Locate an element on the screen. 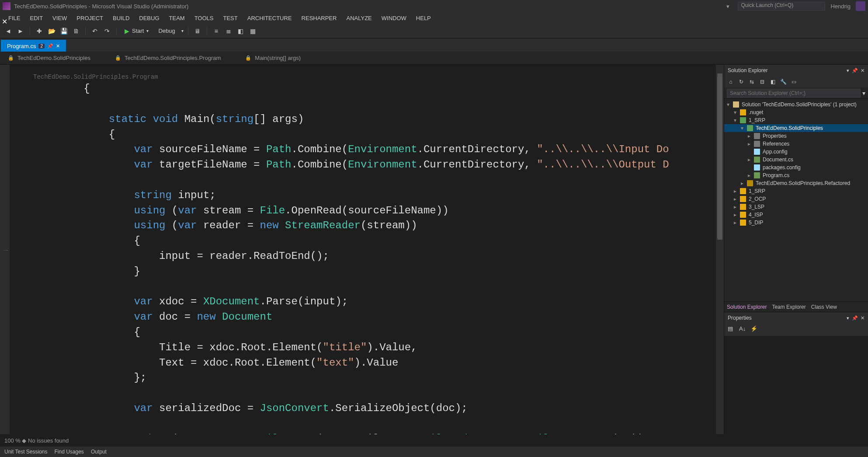 This screenshot has width=868, height=457. comment-icon: ≡ is located at coordinates (216, 31).